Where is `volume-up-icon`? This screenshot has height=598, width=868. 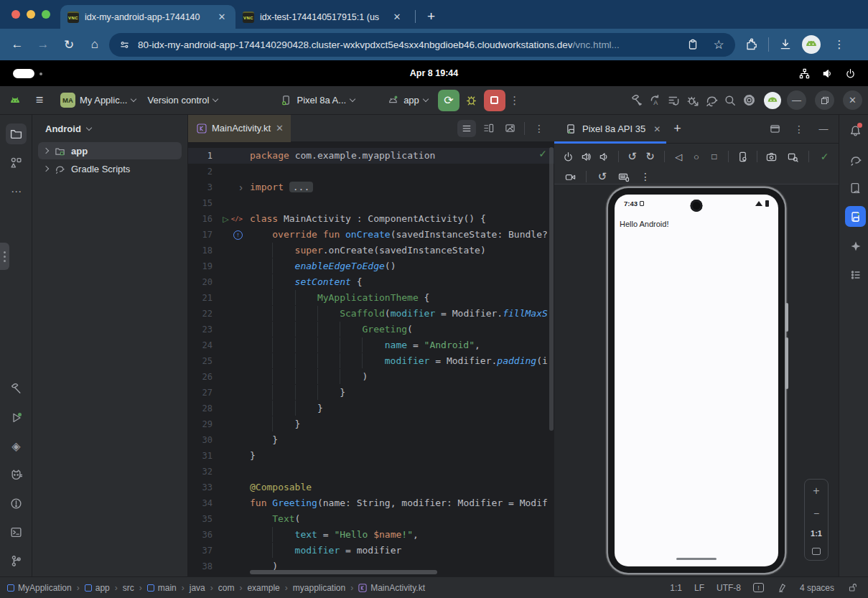
volume-up-icon is located at coordinates (586, 156).